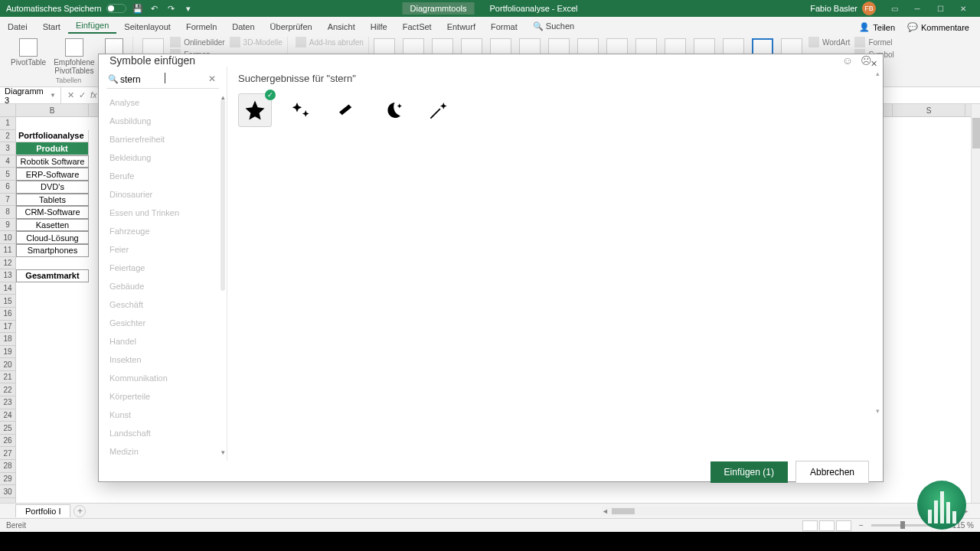 The image size is (980, 551). I want to click on cell: Portfolioanalyse, so click(52, 136).